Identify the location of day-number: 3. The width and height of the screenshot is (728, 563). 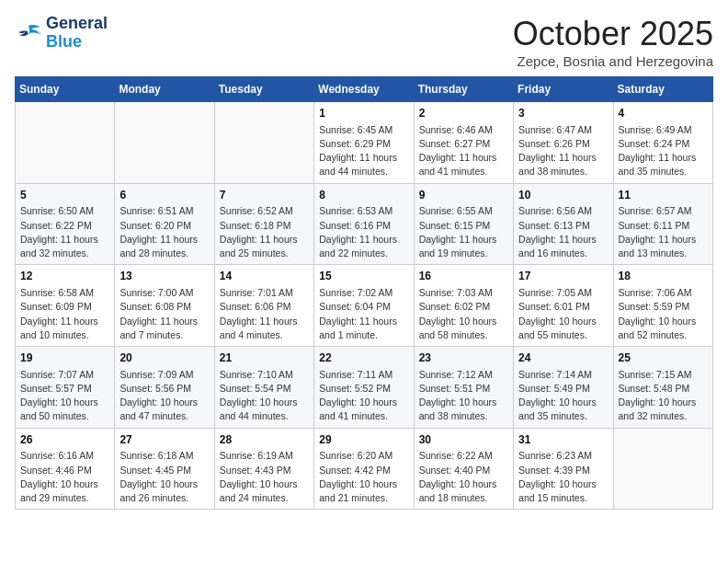
(563, 114).